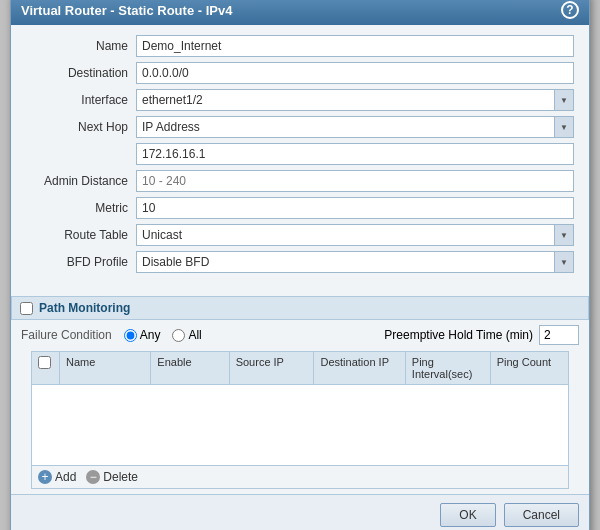 The width and height of the screenshot is (600, 530). I want to click on next-hop-row: Next Hop IP Address ▼, so click(300, 127).